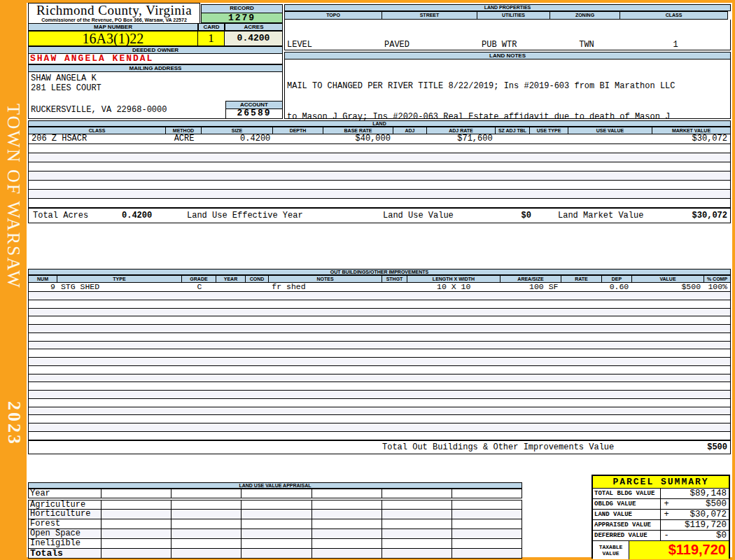 This screenshot has height=560, width=735. What do you see at coordinates (454, 279) in the screenshot?
I see `out-buildings-header-cell: LENGTH X WIDTH` at bounding box center [454, 279].